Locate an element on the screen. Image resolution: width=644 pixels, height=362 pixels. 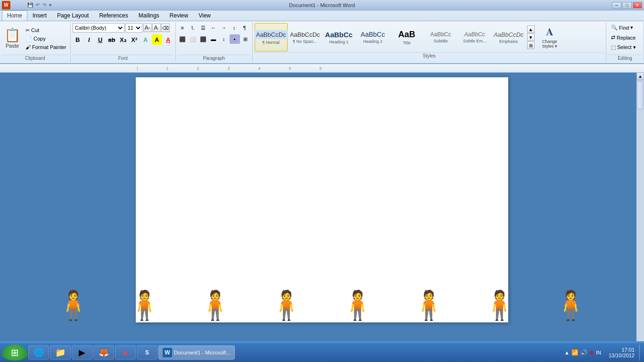
ribbon-tabs: Home Insert Page Layout References Maili… is located at coordinates (322, 16).